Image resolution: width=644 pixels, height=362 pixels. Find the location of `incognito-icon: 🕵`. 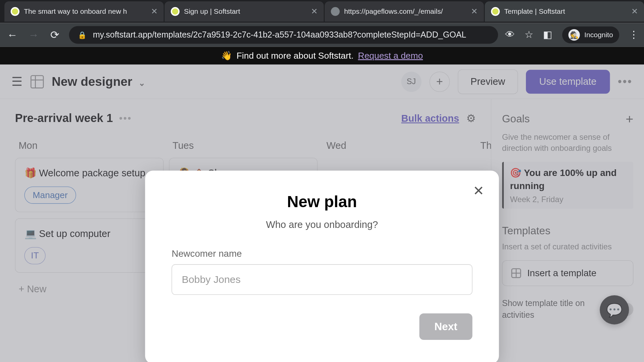

incognito-icon: 🕵 is located at coordinates (574, 35).